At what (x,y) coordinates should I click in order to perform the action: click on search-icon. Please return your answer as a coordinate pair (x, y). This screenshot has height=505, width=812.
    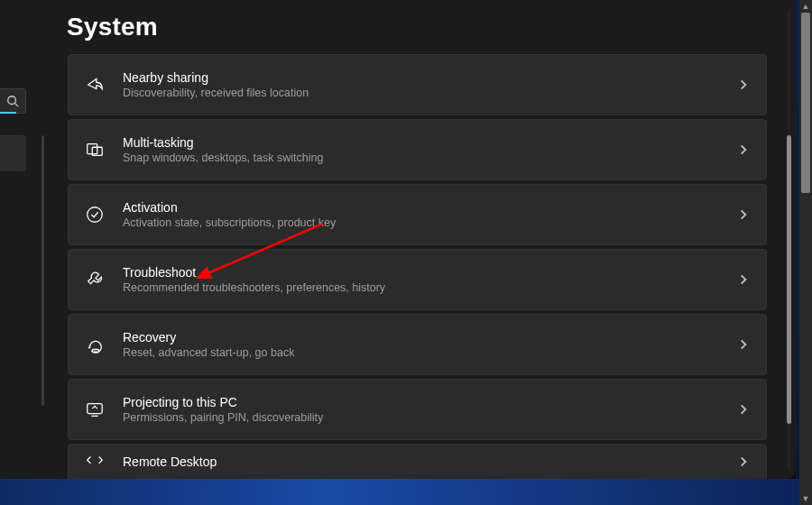
    Looking at the image, I should click on (13, 101).